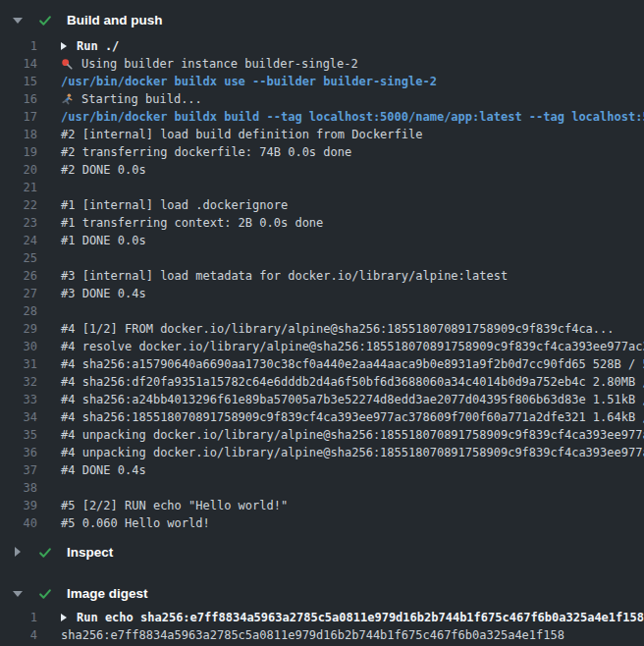 The width and height of the screenshot is (644, 646). What do you see at coordinates (19, 364) in the screenshot?
I see `line-number: 31` at bounding box center [19, 364].